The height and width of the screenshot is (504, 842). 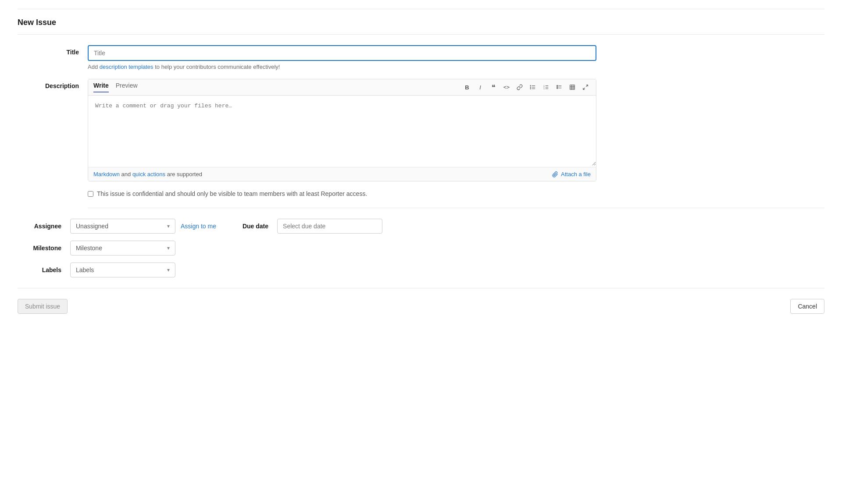 I want to click on description-tabs: Write Preview, so click(x=116, y=87).